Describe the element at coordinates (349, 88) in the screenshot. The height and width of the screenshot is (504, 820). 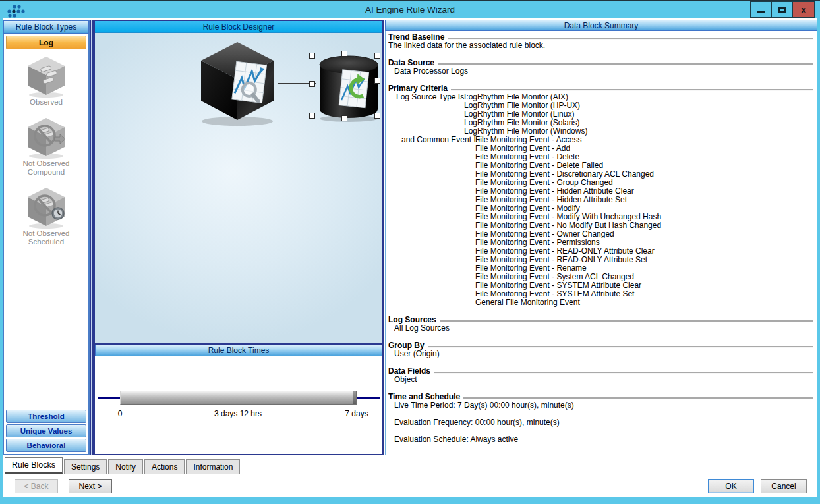
I see `trend-baseline-data-cylinder-icon` at that location.